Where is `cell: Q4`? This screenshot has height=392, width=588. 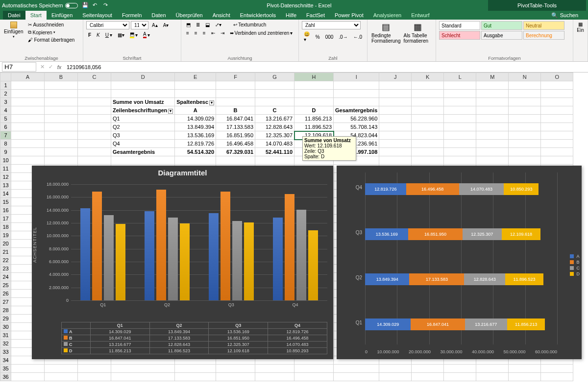
cell: Q4 is located at coordinates (143, 144).